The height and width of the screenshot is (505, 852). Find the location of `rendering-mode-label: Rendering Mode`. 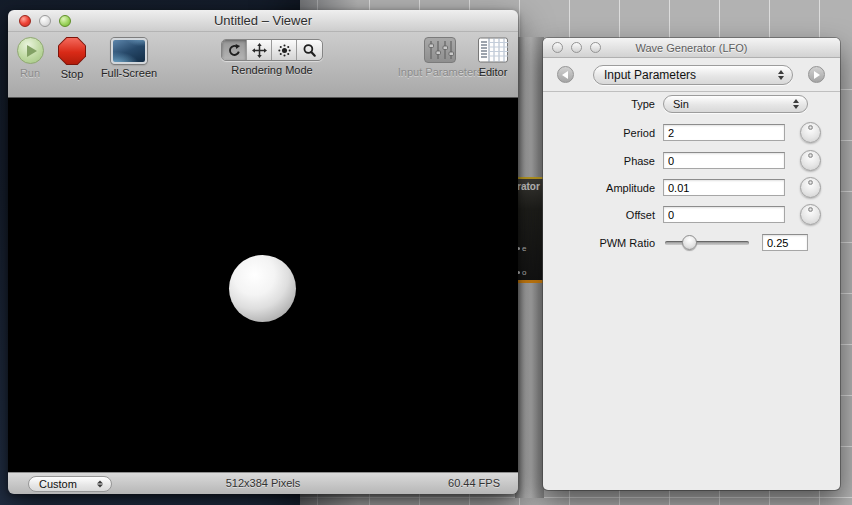

rendering-mode-label: Rendering Mode is located at coordinates (272, 70).